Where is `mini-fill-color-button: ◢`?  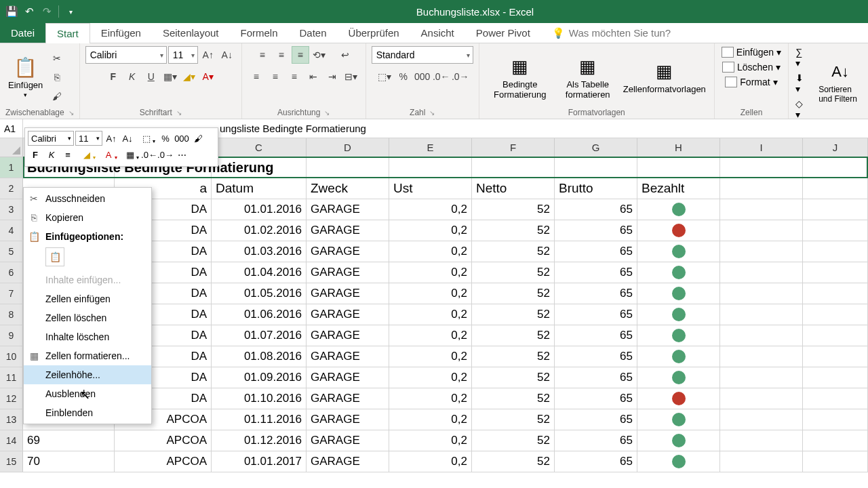
mini-fill-color-button: ◢ is located at coordinates (87, 155).